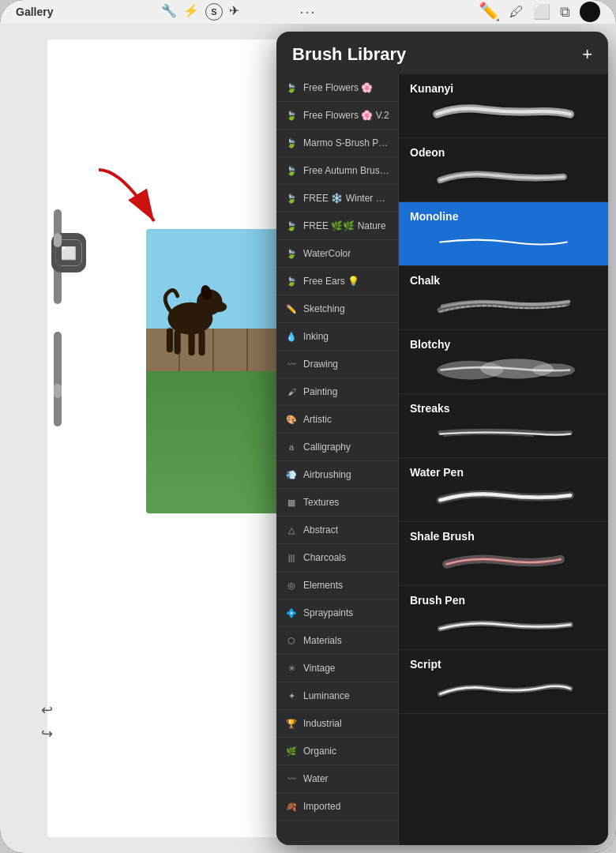 The image size is (616, 853). I want to click on category-item-drawing: 〰 Drawing, so click(337, 365).